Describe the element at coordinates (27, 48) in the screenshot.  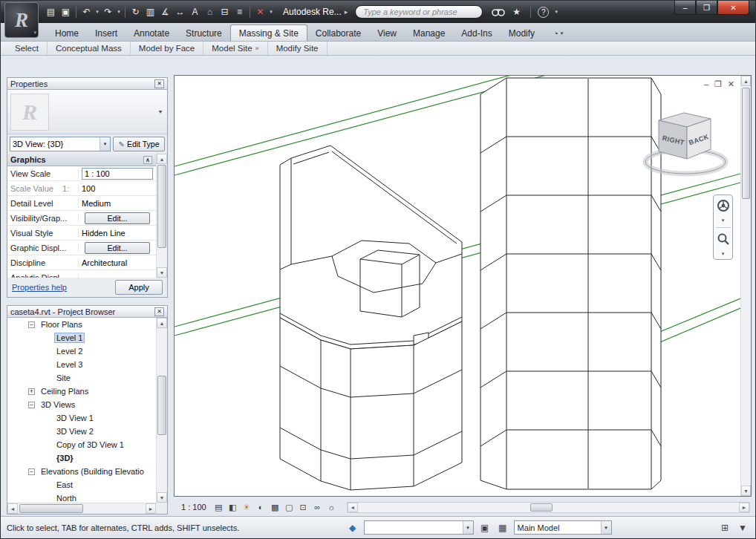
I see `panel-select: Select` at that location.